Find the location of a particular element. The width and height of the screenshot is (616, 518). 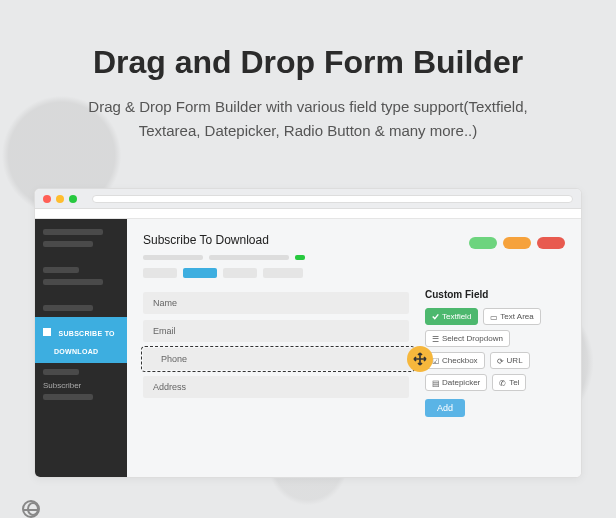

field-type-chips: Textfield ▭ Text Area ☰ Select Dropdown … is located at coordinates (495, 350).